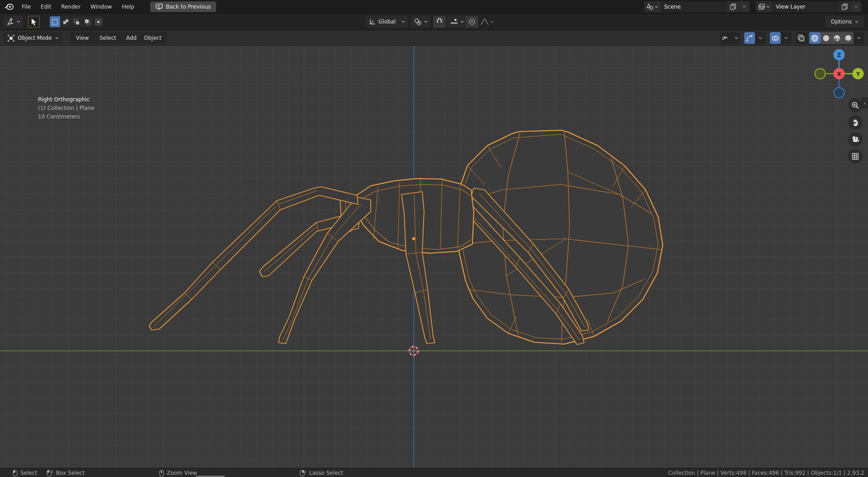  What do you see at coordinates (815, 38) in the screenshot?
I see `wireframe-shading-icon` at bounding box center [815, 38].